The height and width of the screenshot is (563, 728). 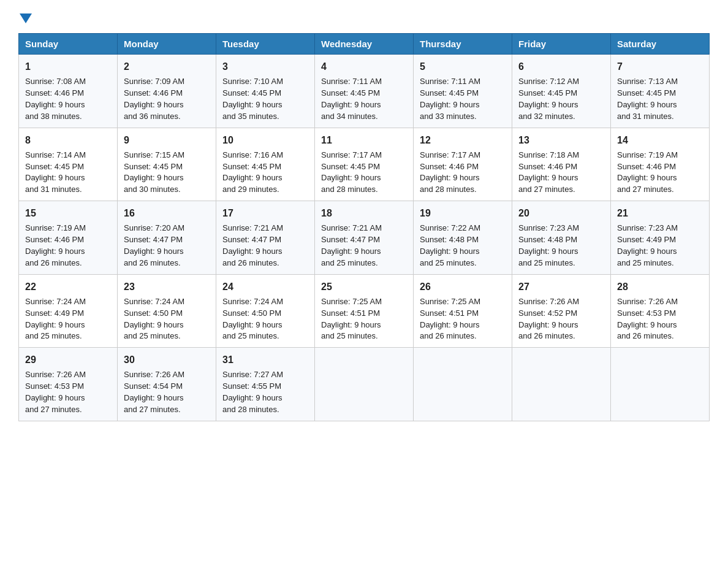 What do you see at coordinates (561, 245) in the screenshot?
I see `day-info: Sunrise: 7:23 AMSunset: 4:48 PMDaylight:…` at bounding box center [561, 245].